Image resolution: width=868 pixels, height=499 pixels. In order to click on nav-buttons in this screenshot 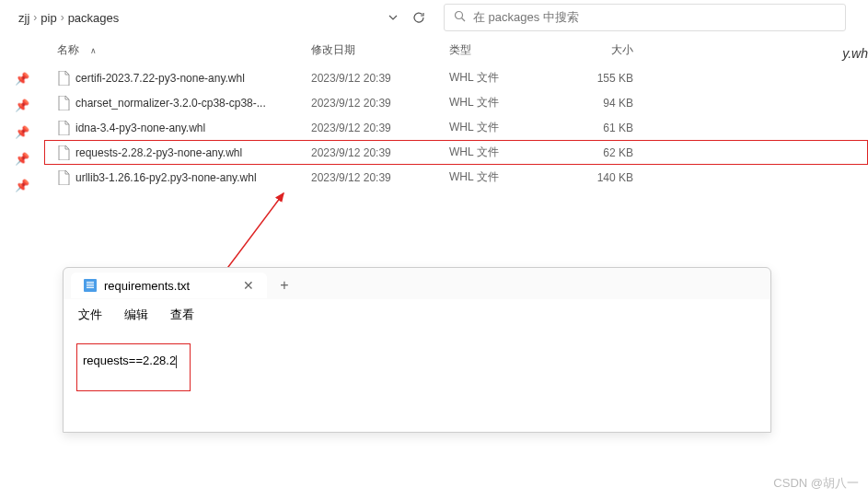, I will do `click(406, 17)`.